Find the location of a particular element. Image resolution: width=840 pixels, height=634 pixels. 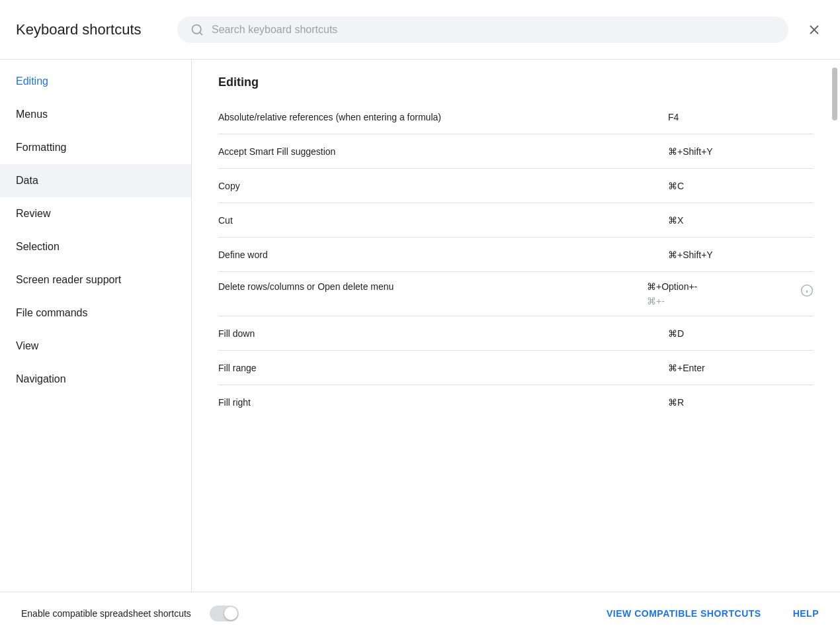

key-combo: ⌘C is located at coordinates (676, 186).